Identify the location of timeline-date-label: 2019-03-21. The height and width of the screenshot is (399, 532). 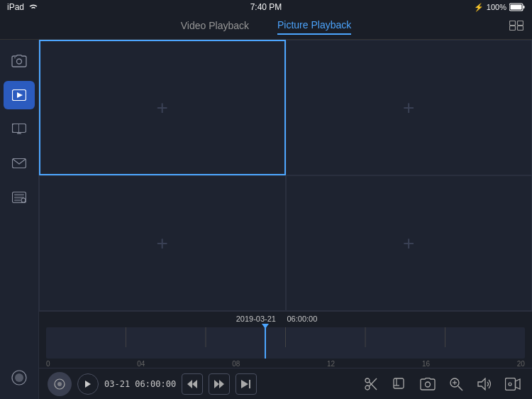
(256, 319).